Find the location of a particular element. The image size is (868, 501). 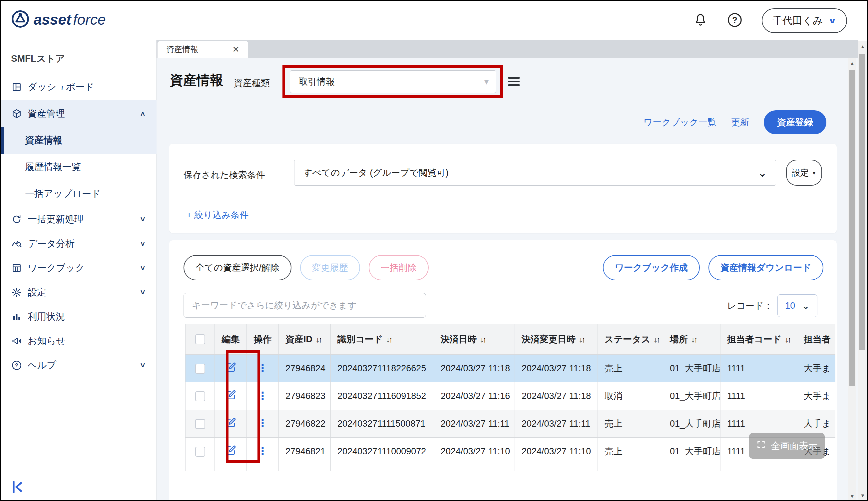

saved-search-select: すべてのデータ (グループで閲覧可) ⌄ is located at coordinates (535, 173).